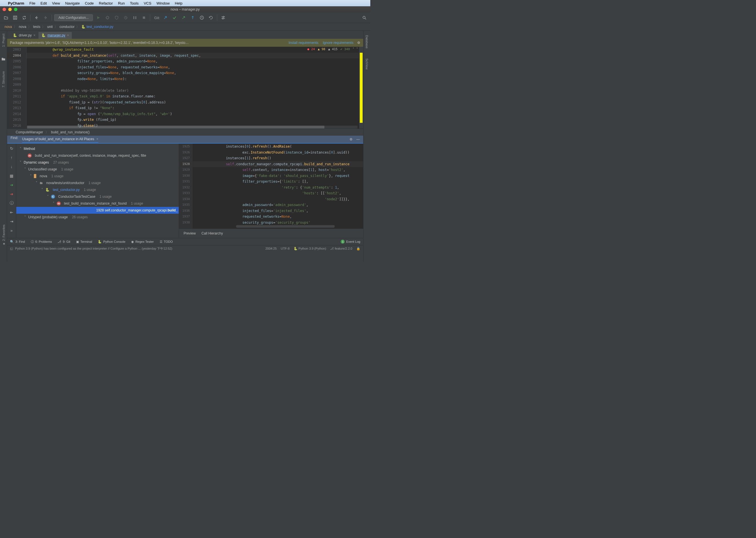 Image resolution: width=756 pixels, height=538 pixels. What do you see at coordinates (351, 139) in the screenshot?
I see `find-settings-icon: ⚙` at bounding box center [351, 139].